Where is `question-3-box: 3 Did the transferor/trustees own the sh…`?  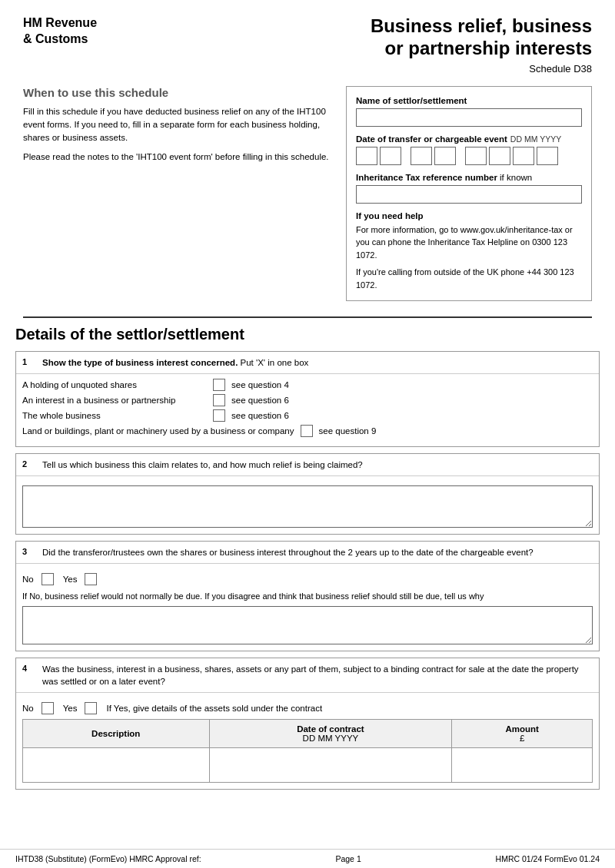
question-3-box: 3 Did the transferor/trustees own the sh… is located at coordinates (308, 596).